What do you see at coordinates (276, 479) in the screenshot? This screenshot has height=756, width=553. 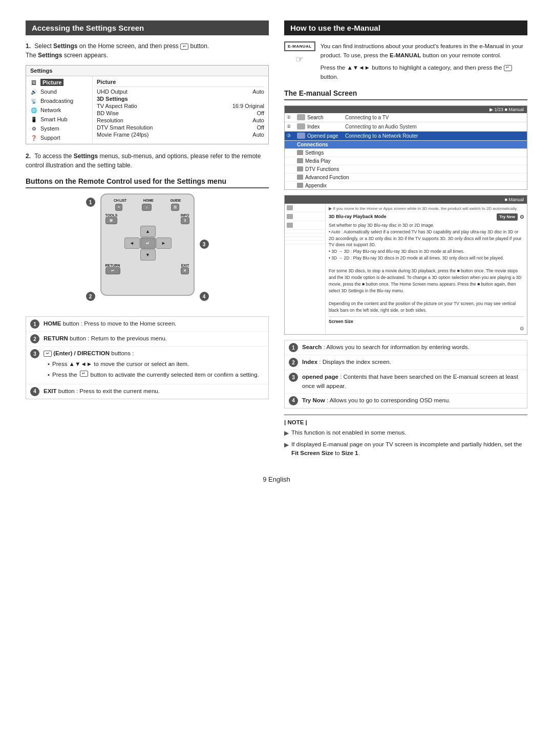 I see `page-number-area: 9 English` at bounding box center [276, 479].